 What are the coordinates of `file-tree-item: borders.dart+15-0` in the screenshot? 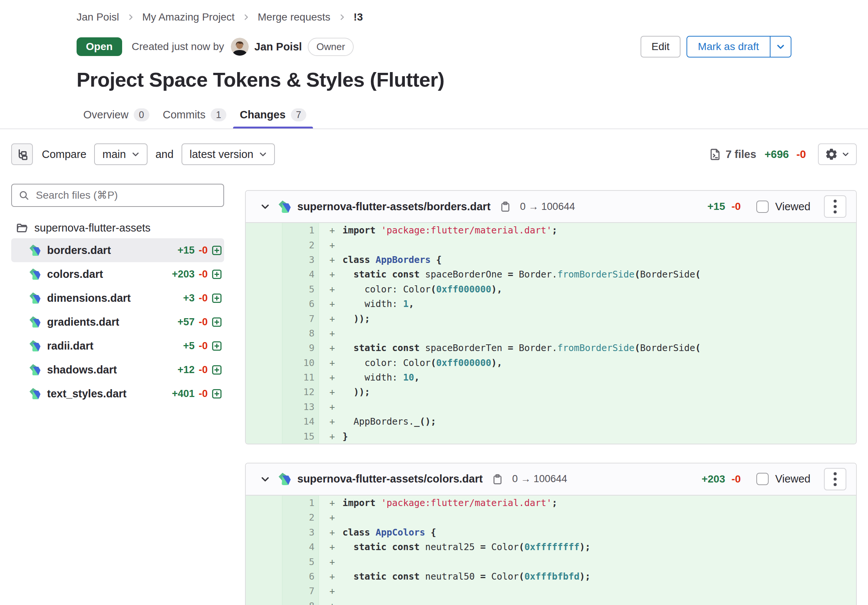 It's located at (118, 250).